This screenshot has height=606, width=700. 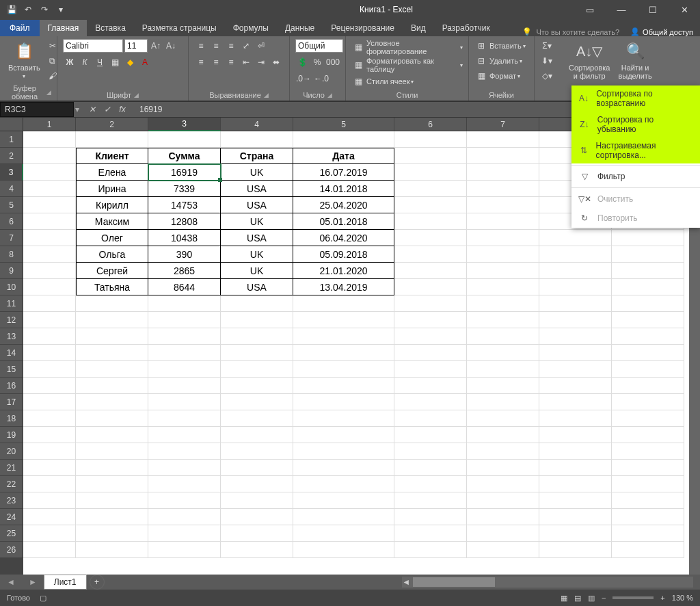 What do you see at coordinates (220, 180) in the screenshot?
I see `fill-handle` at bounding box center [220, 180].